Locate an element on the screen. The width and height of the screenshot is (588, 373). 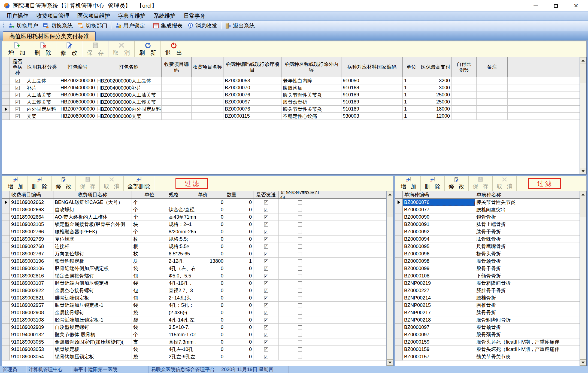
table-cell: AO-带大终板的人工椎体 is located at coordinates (93, 217).